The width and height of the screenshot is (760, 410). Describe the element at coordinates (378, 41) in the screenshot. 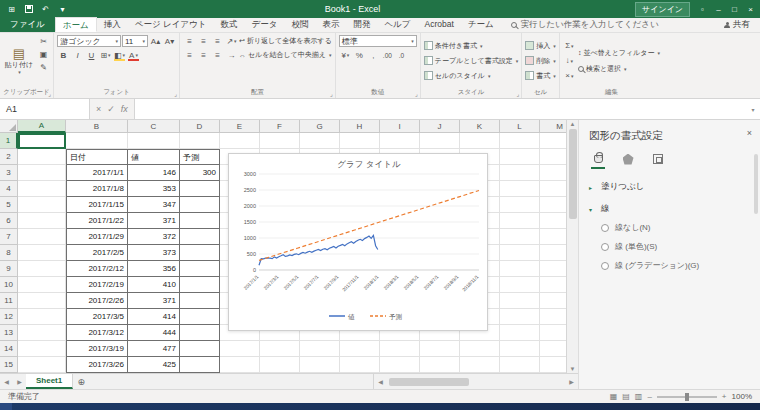

I see `number-format-select: 標準▾` at that location.